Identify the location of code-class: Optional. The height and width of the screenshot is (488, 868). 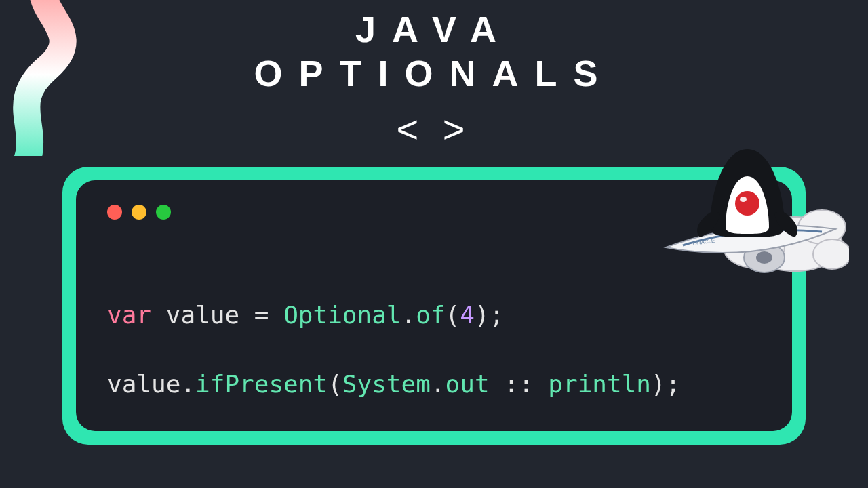
(342, 314).